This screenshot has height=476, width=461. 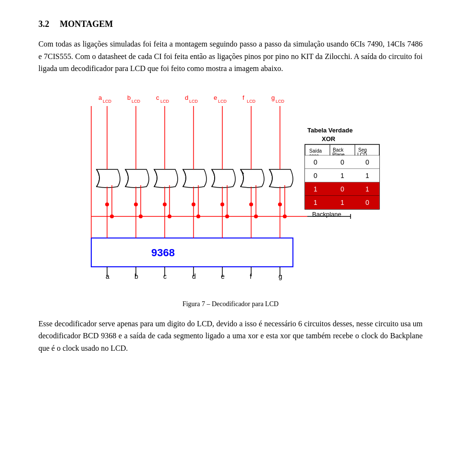 What do you see at coordinates (230, 304) in the screenshot?
I see `figure-caption: Figura 7 – Decodificador para LCD` at bounding box center [230, 304].